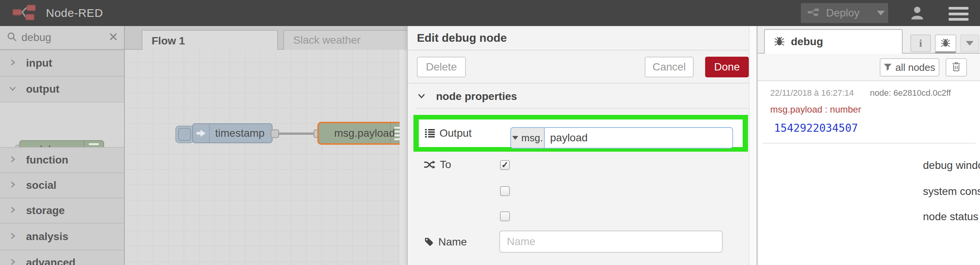 The image size is (980, 265). What do you see at coordinates (952, 191) in the screenshot?
I see `system-console-label: system console` at bounding box center [952, 191].